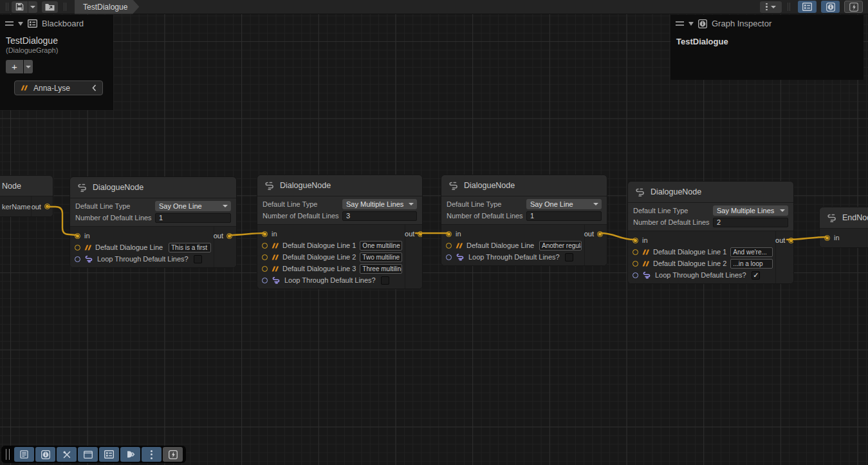 The width and height of the screenshot is (868, 465). I want to click on line-text-field: This is a first, so click(190, 247).